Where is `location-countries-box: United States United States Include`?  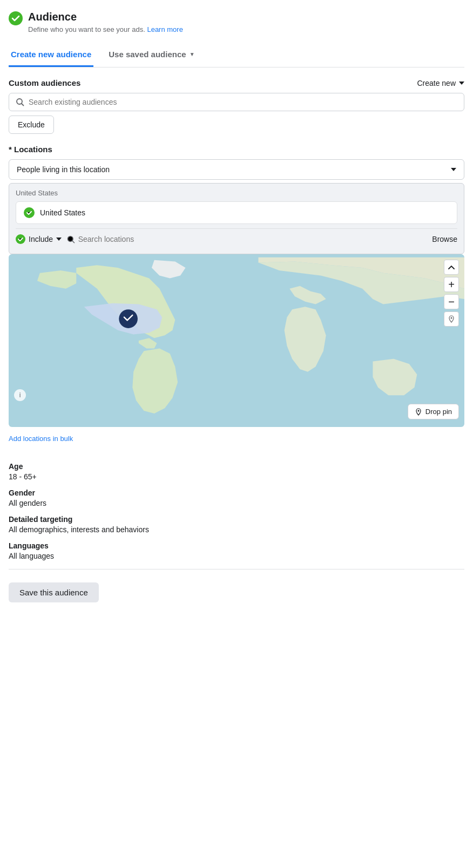 location-countries-box: United States United States Include is located at coordinates (236, 219).